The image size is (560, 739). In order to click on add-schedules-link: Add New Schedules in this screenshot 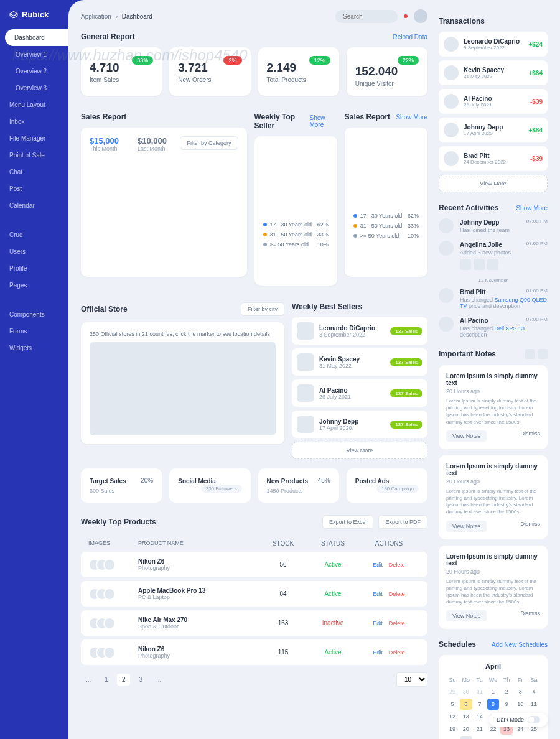, I will do `click(520, 644)`.